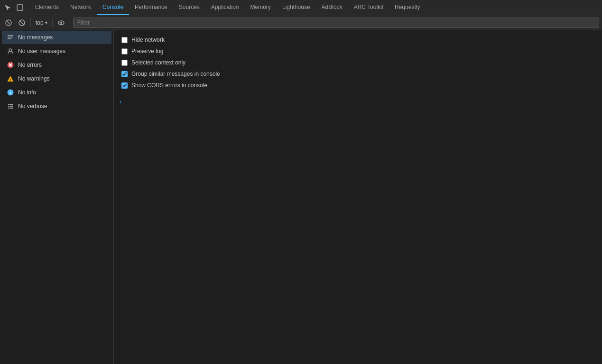 The height and width of the screenshot is (364, 602). What do you see at coordinates (148, 40) in the screenshot?
I see `option-label-hide-network: Hide network` at bounding box center [148, 40].